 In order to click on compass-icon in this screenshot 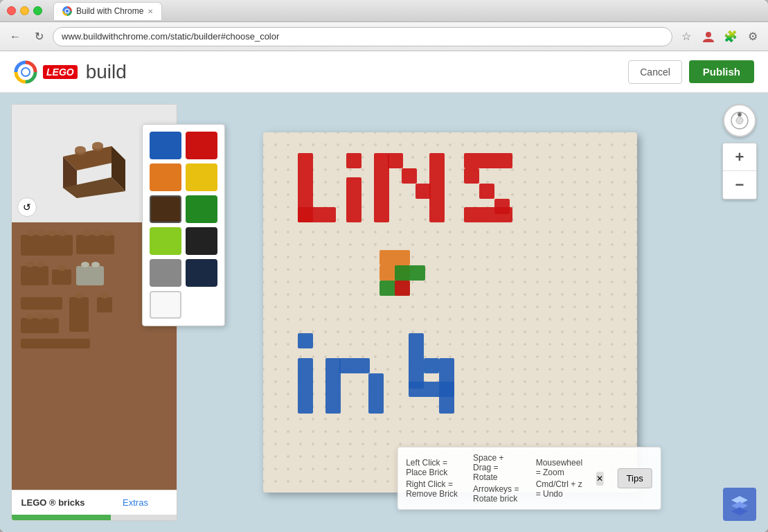, I will do `click(740, 121)`.